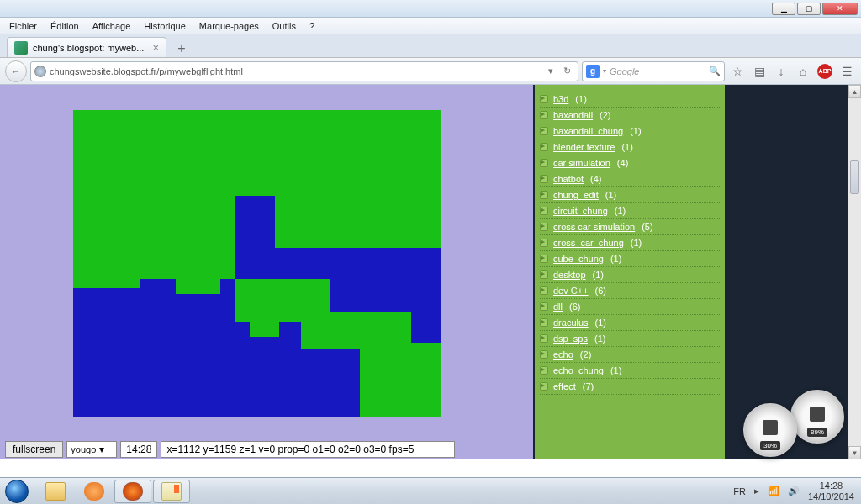 The width and height of the screenshot is (861, 504). Describe the element at coordinates (630, 195) in the screenshot. I see `sidebar-item: chung_edit(1)` at that location.